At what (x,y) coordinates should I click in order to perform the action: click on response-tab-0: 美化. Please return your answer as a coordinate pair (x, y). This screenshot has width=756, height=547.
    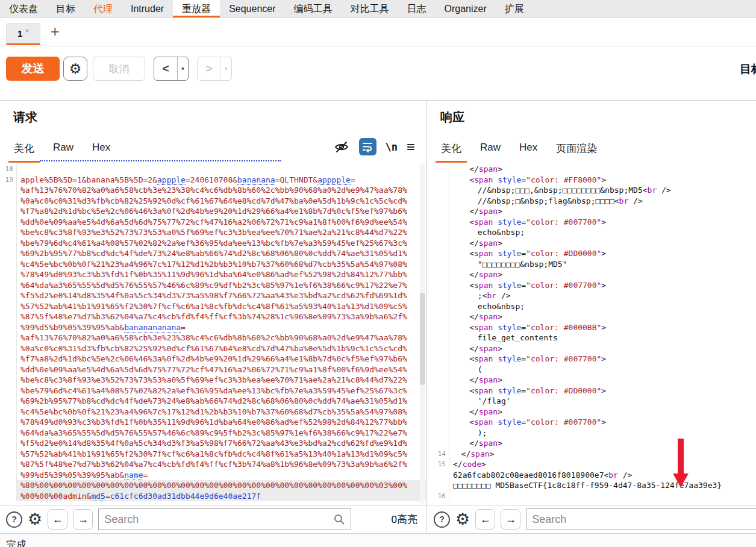
    Looking at the image, I should click on (451, 149).